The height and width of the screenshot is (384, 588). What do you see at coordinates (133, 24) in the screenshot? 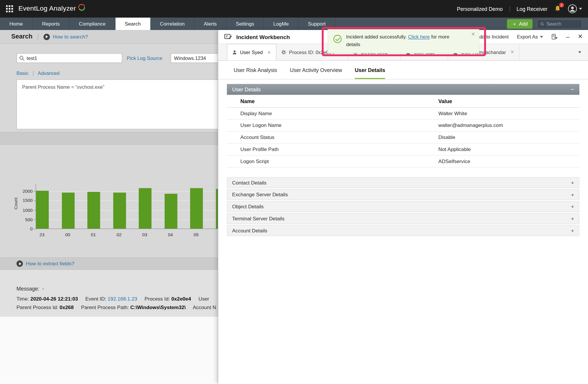
I see `nav-tab-search: Search` at bounding box center [133, 24].